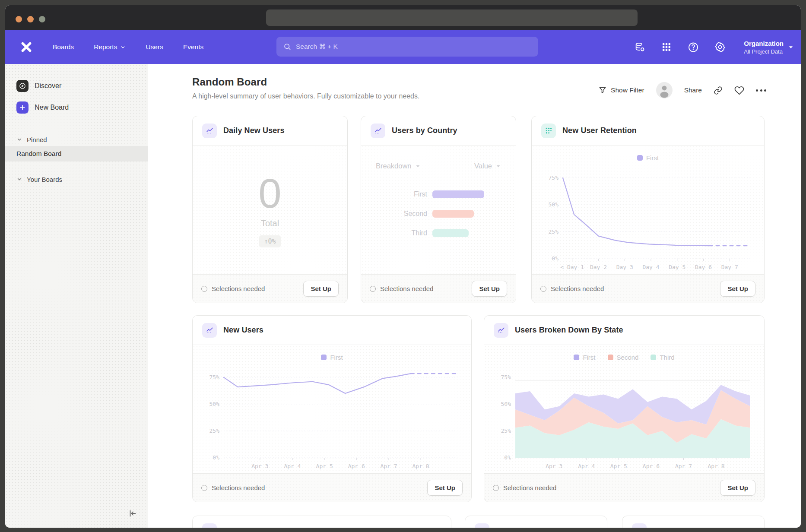 The height and width of the screenshot is (532, 806). I want to click on card-active-users: Active Users, so click(693, 522).